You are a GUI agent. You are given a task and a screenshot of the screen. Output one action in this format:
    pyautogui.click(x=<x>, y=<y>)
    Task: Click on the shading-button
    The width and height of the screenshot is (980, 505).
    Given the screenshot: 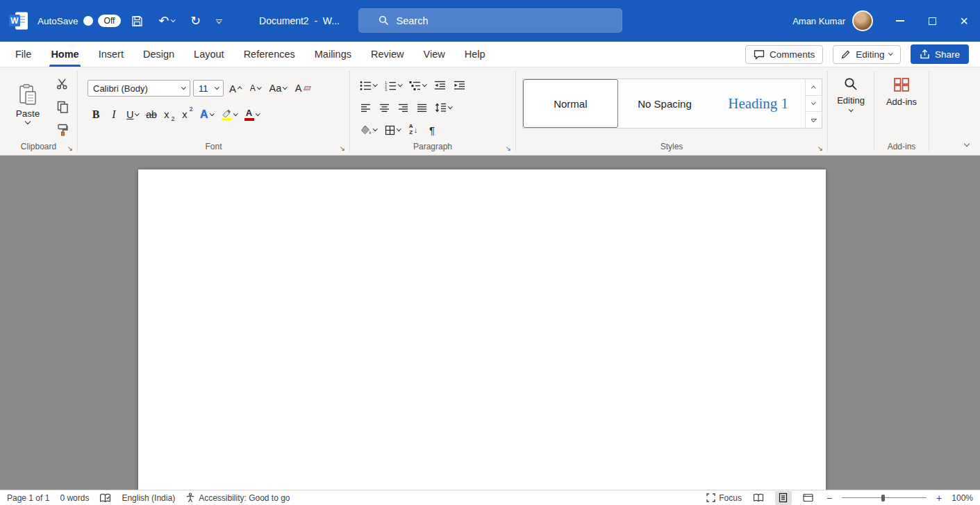 What is the action you would take?
    pyautogui.click(x=368, y=130)
    